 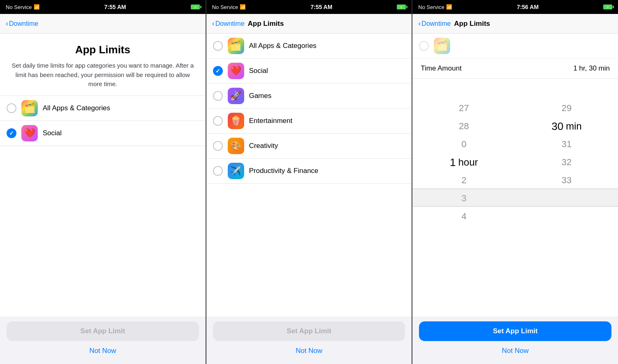 What do you see at coordinates (309, 96) in the screenshot?
I see `category-item: 🚀 Games` at bounding box center [309, 96].